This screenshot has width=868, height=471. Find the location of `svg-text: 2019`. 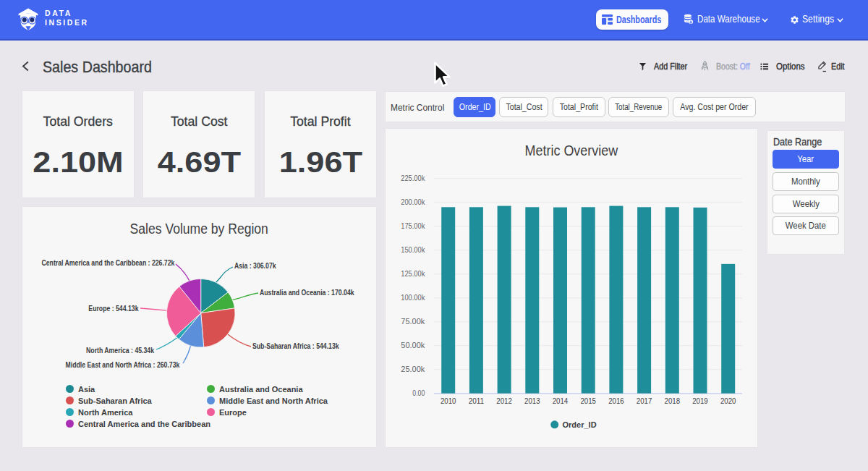

svg-text: 2019 is located at coordinates (700, 401).